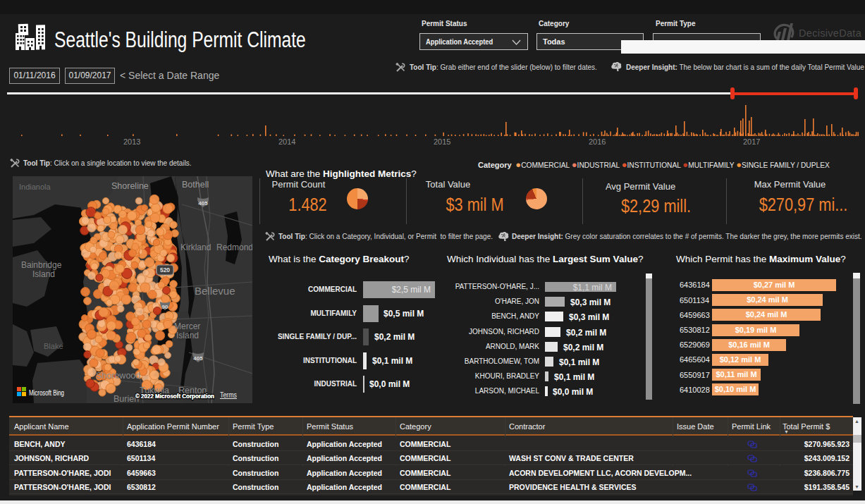 The image size is (865, 504). What do you see at coordinates (130, 186) in the screenshot?
I see `svg-text: Shoreline` at bounding box center [130, 186].